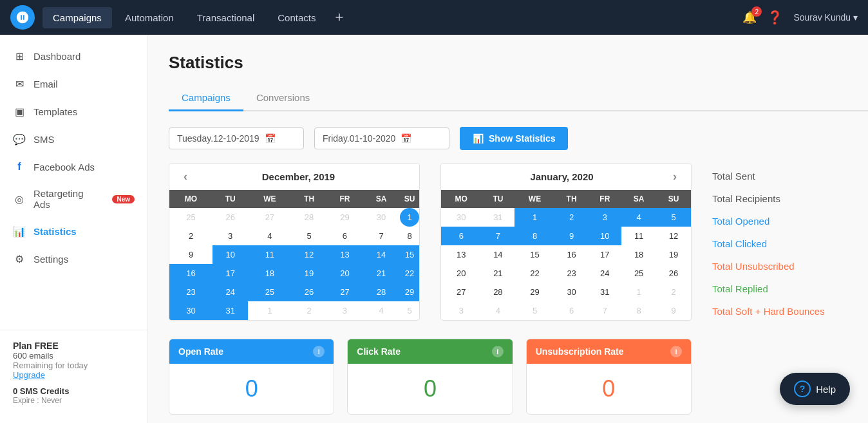 The height and width of the screenshot is (423, 868). Describe the element at coordinates (73, 199) in the screenshot. I see `sidebar-item-retargeting: ◎ Retargeting Ads New` at that location.